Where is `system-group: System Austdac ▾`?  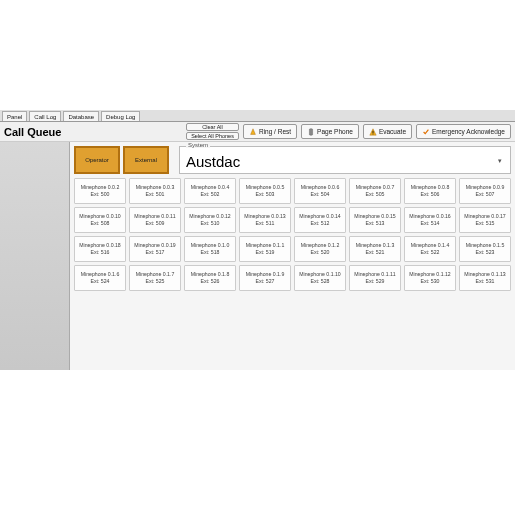 system-group: System Austdac ▾ is located at coordinates (345, 160).